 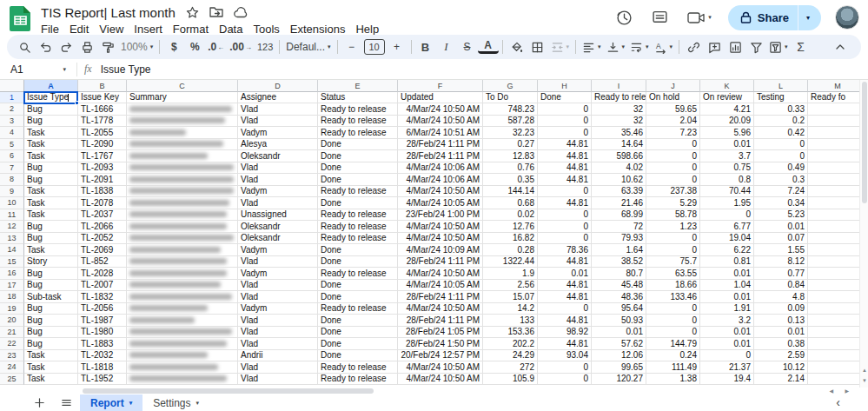 What do you see at coordinates (51, 203) in the screenshot?
I see `cell-A10: Task` at bounding box center [51, 203].